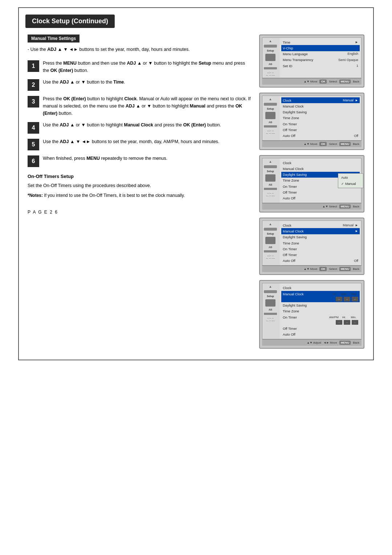 The image size is (392, 555). What do you see at coordinates (320, 181) in the screenshot?
I see `tv-menu-row-tz3: Time Zone Auto ✓ Manual` at bounding box center [320, 181].